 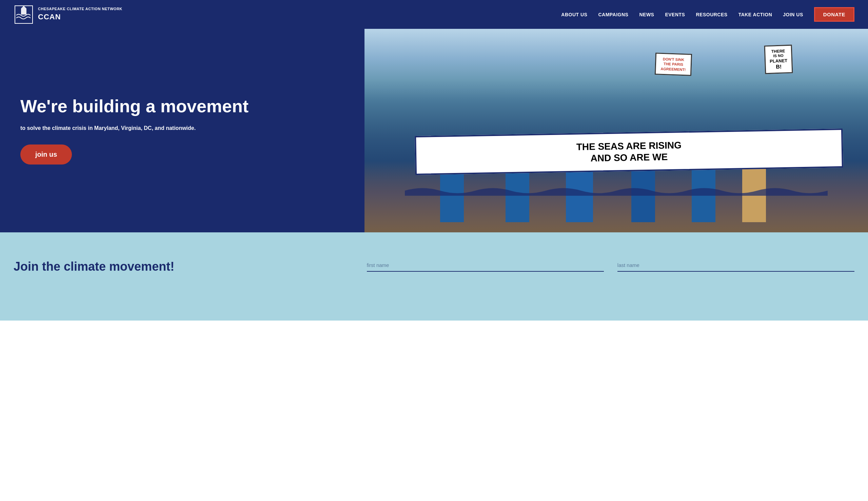 What do you see at coordinates (755, 14) in the screenshot?
I see `nav-take-action: TAKE ACTION` at bounding box center [755, 14].